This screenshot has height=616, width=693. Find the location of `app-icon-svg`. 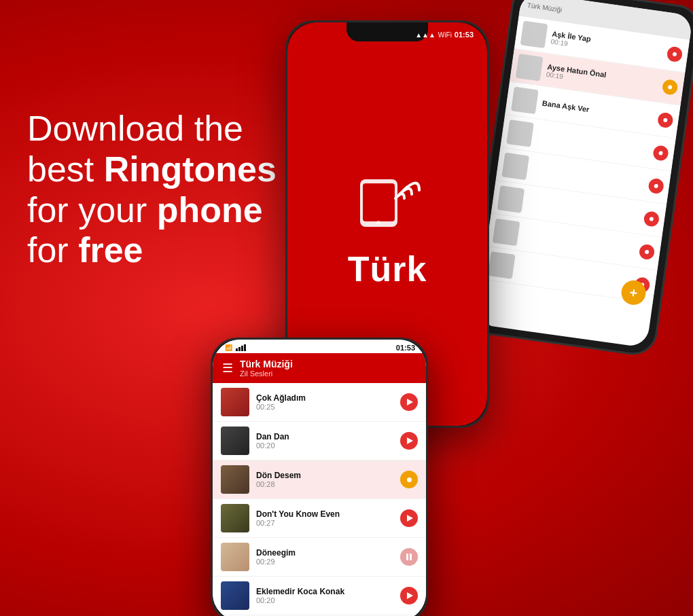

app-icon-svg is located at coordinates (387, 200).